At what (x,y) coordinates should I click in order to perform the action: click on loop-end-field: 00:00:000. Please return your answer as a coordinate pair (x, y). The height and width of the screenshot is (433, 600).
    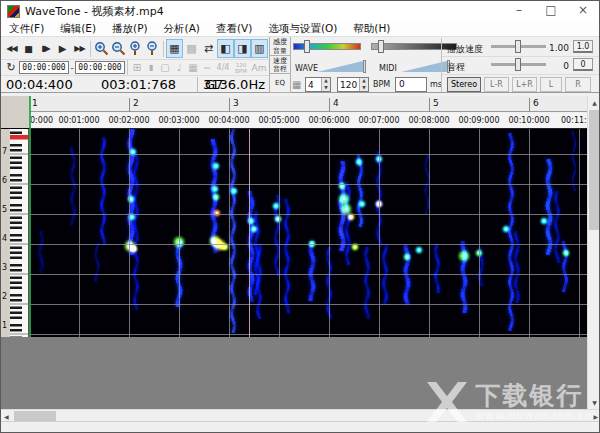
    Looking at the image, I should click on (100, 68).